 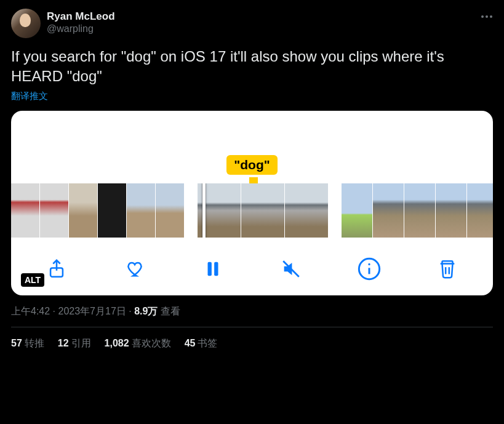 I want to click on alt-badge: ALT, so click(x=33, y=280).